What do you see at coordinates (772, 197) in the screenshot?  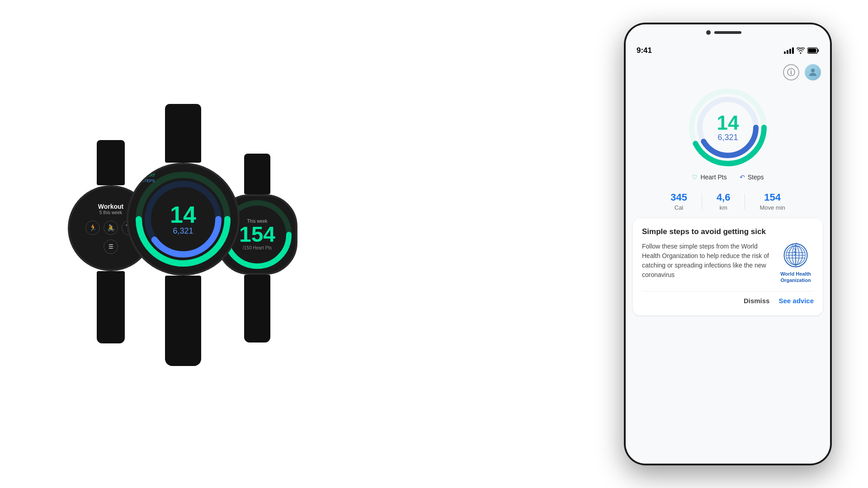 I see `stat-move-value: 154` at bounding box center [772, 197].